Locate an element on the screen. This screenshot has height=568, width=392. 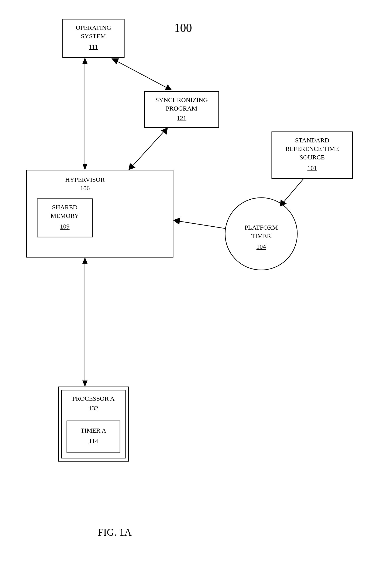
processor-a-label: PROCESSOR A is located at coordinates (93, 398).